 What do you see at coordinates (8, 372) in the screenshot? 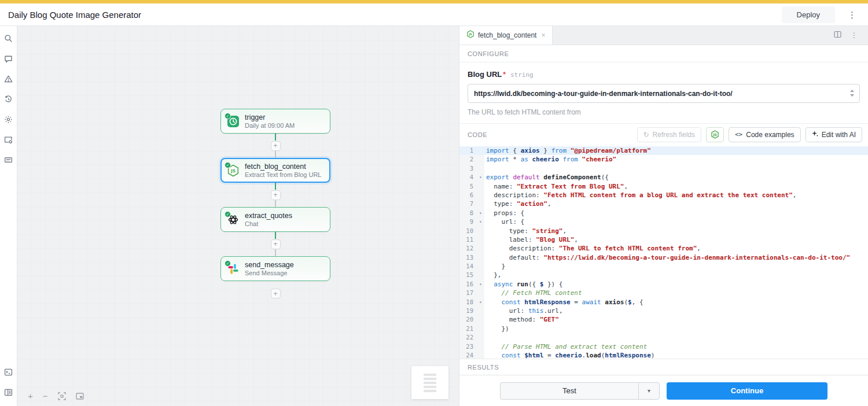
I see `terminal-icon` at bounding box center [8, 372].